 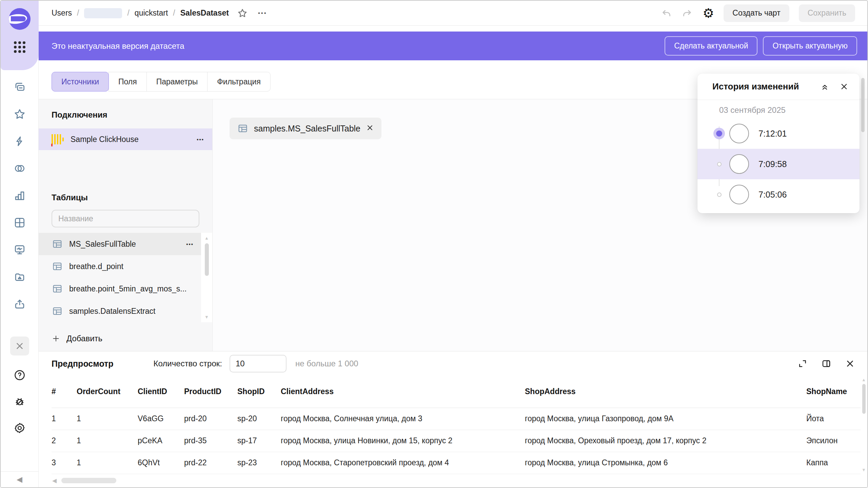 What do you see at coordinates (211, 419) in the screenshot?
I see `table-cell: prd-20` at bounding box center [211, 419].